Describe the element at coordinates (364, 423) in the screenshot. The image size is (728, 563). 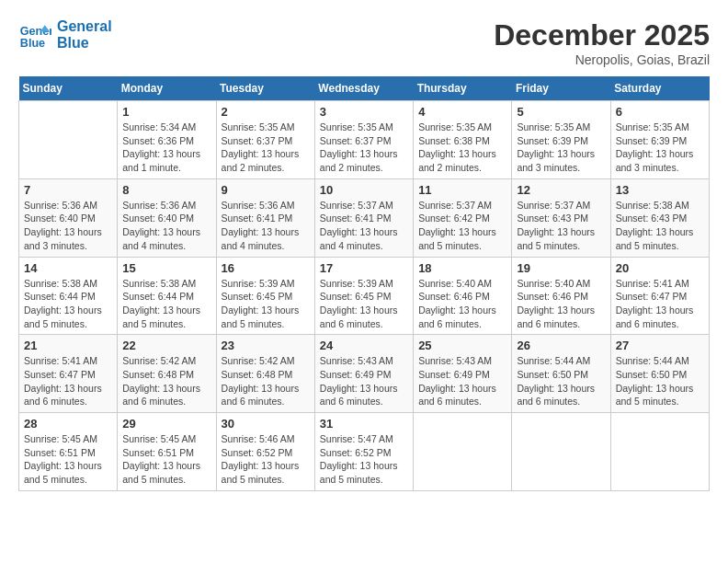
I see `day-number: 31` at that location.